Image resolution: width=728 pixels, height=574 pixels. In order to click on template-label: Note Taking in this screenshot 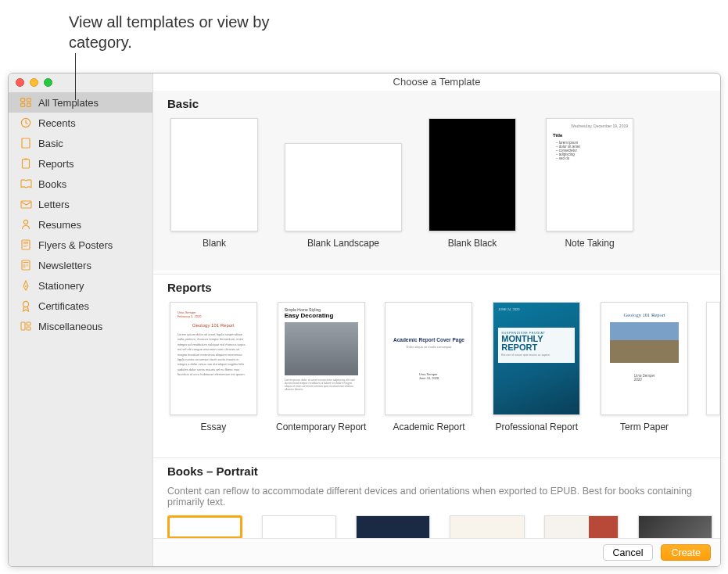, I will do `click(590, 249)`.